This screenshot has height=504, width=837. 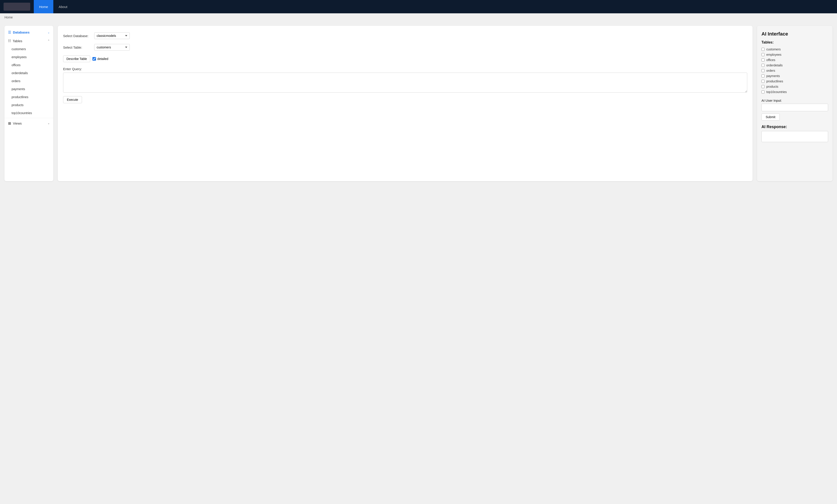 I want to click on tables-icon: ☷, so click(x=10, y=41).